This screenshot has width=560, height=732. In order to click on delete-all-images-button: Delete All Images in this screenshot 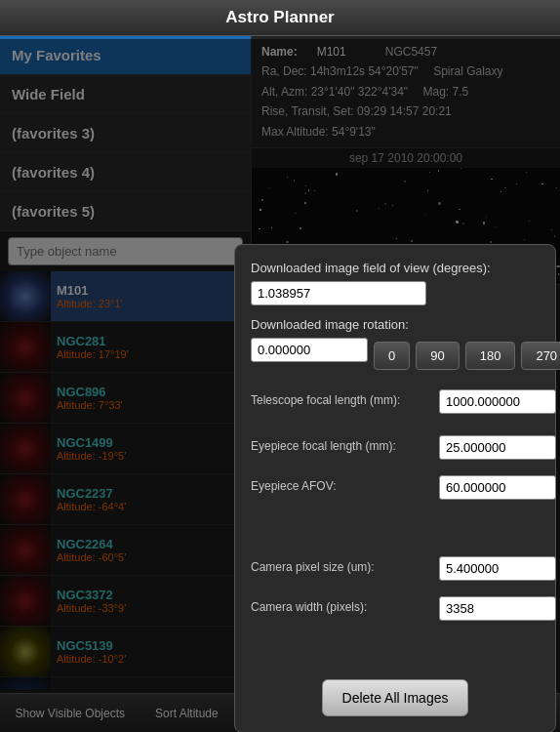, I will do `click(396, 698)`.